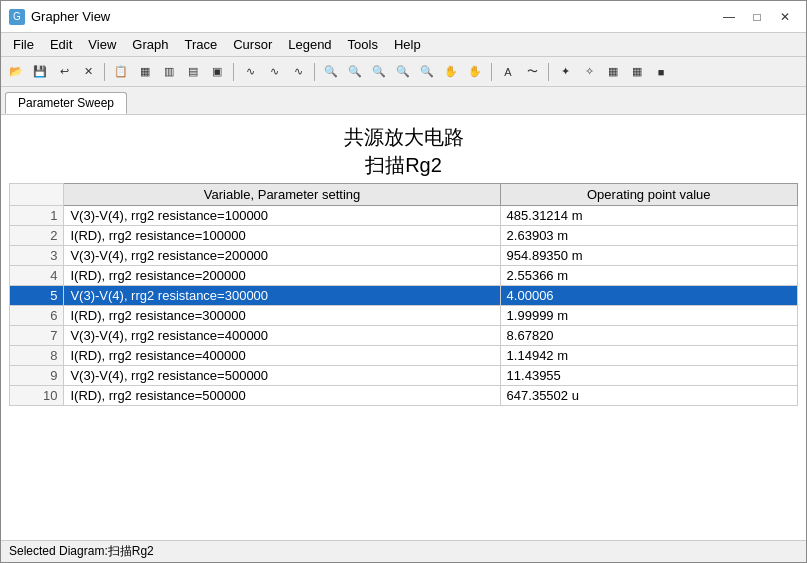 The width and height of the screenshot is (807, 563). What do you see at coordinates (200, 44) in the screenshot?
I see `menu-trace: Trace` at bounding box center [200, 44].